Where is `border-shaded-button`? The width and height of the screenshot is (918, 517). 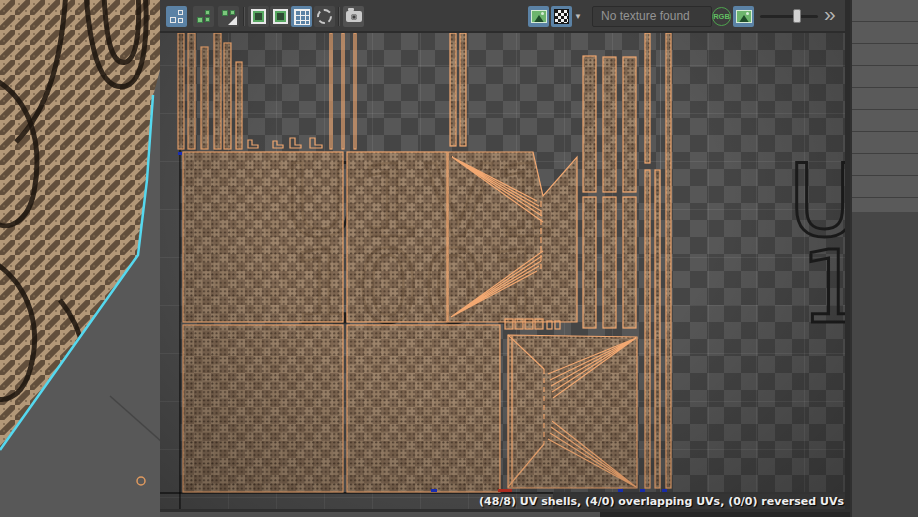 border-shaded-button is located at coordinates (280, 16).